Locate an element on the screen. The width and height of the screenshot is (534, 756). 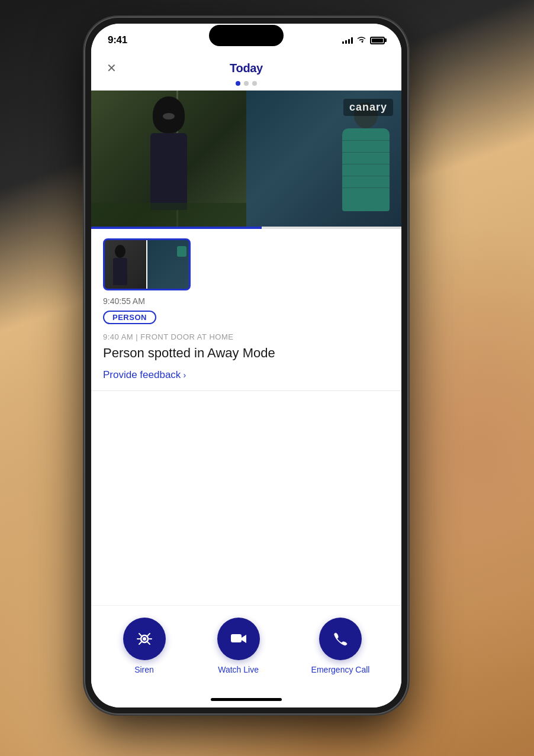
watch-live-action: Watch Live is located at coordinates (239, 646).